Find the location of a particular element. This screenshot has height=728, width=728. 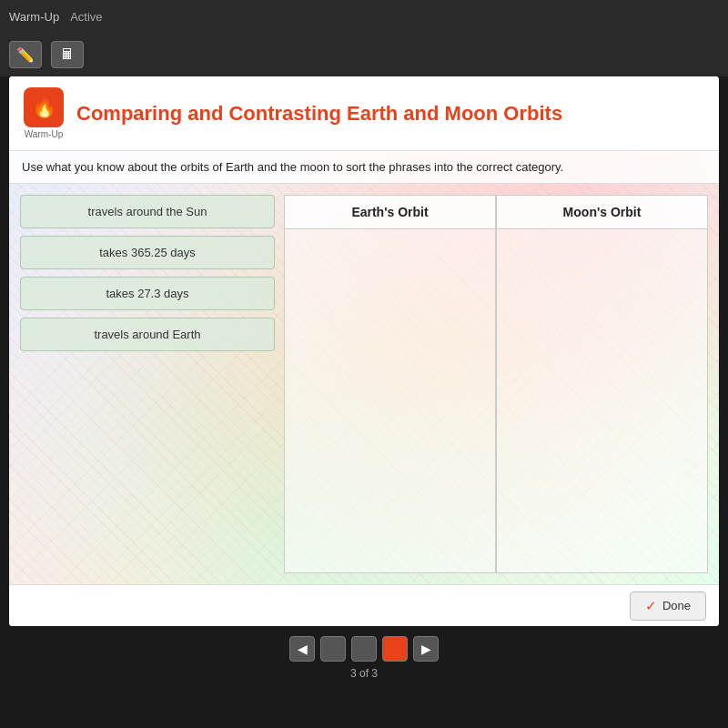

earths-orbit-header: Earth's Orbit is located at coordinates (389, 213).